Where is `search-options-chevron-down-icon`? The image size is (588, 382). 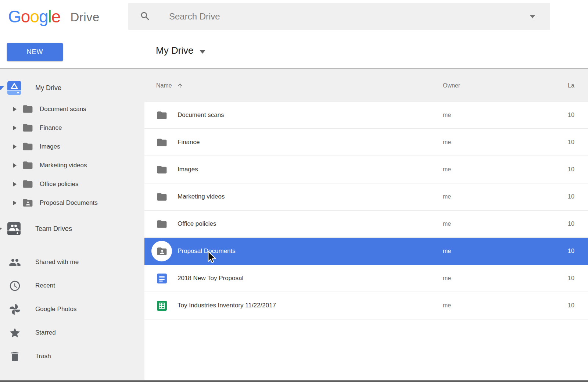
search-options-chevron-down-icon is located at coordinates (533, 17).